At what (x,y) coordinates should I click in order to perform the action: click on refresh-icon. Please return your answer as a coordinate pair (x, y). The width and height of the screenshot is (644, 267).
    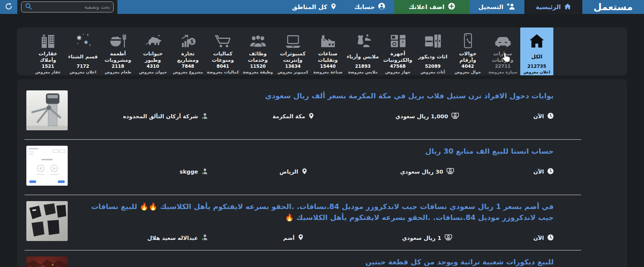
    Looking at the image, I should click on (9, 7).